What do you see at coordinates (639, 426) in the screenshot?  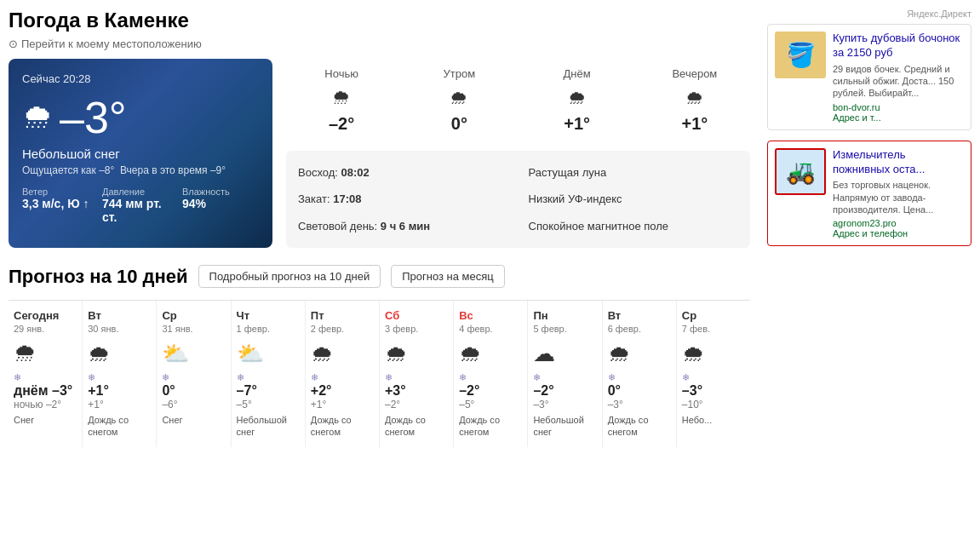 I see `day-8-desc: Дождь со снегом` at bounding box center [639, 426].